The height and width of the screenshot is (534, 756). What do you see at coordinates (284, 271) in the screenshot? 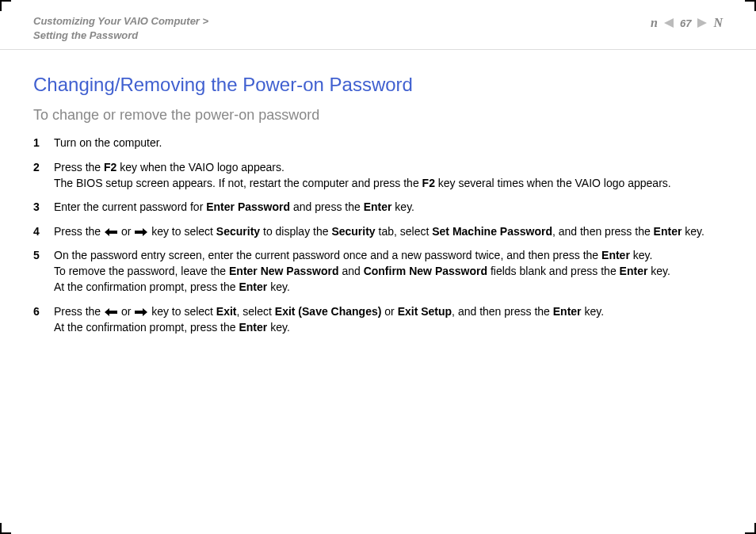
I see `bold-term: Enter New Password` at bounding box center [284, 271].